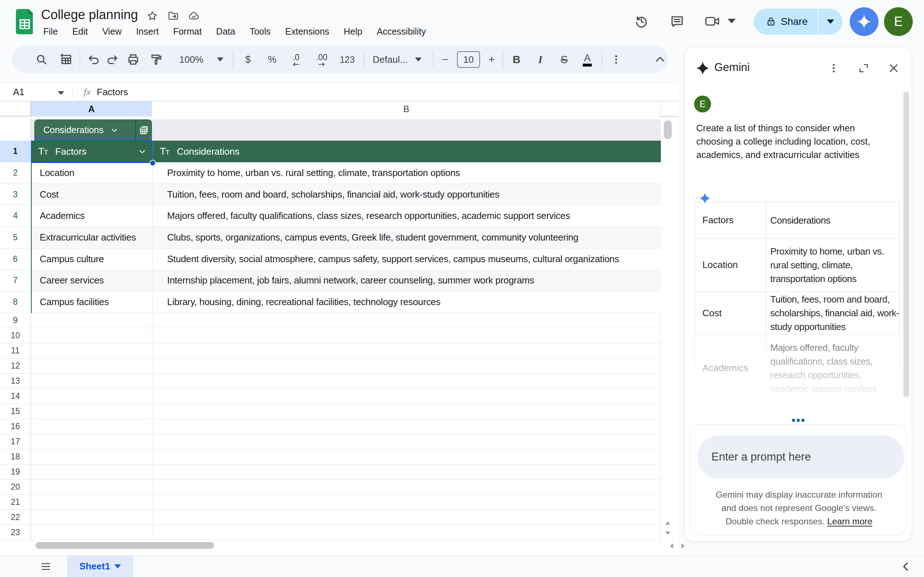 The width and height of the screenshot is (924, 577). What do you see at coordinates (898, 21) in the screenshot?
I see `user-avatar: E` at bounding box center [898, 21].